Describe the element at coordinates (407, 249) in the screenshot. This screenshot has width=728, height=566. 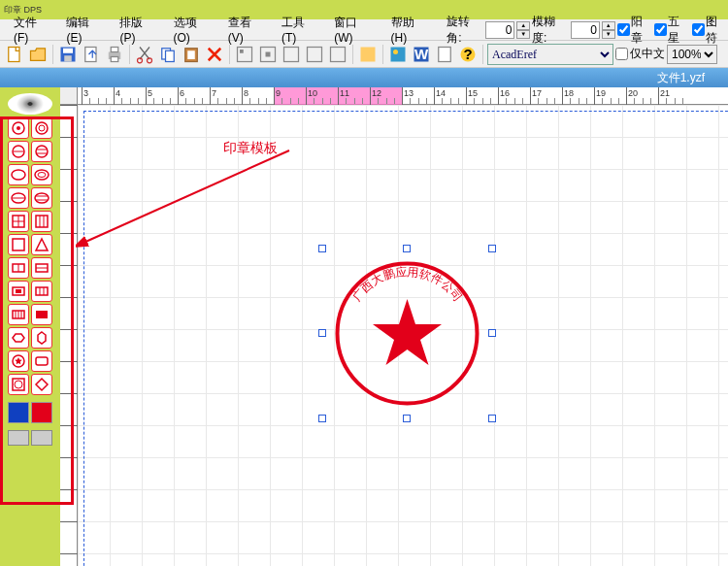
I see `selection-handle-n` at that location.